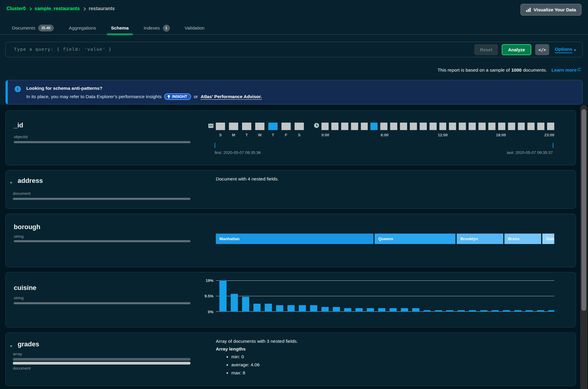  Describe the element at coordinates (196, 97) in the screenshot. I see `banner-or-text: or` at that location.